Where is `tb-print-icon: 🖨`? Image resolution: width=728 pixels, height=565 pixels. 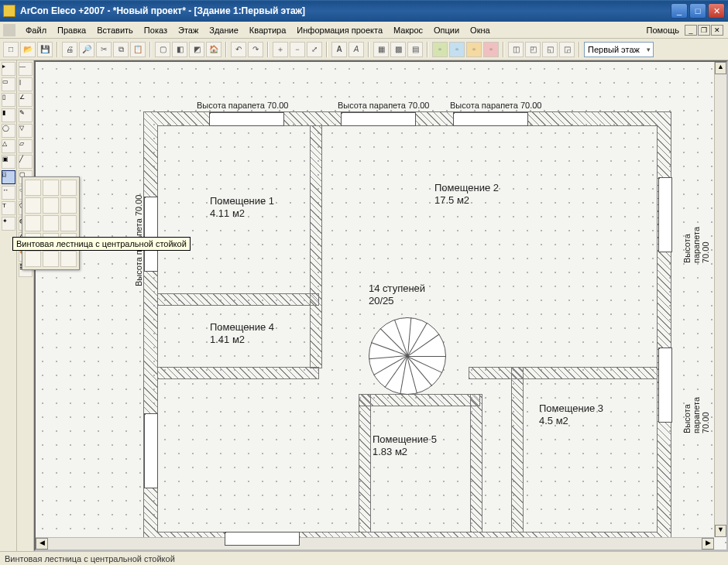
tb-print-icon: 🖨 is located at coordinates (70, 50).